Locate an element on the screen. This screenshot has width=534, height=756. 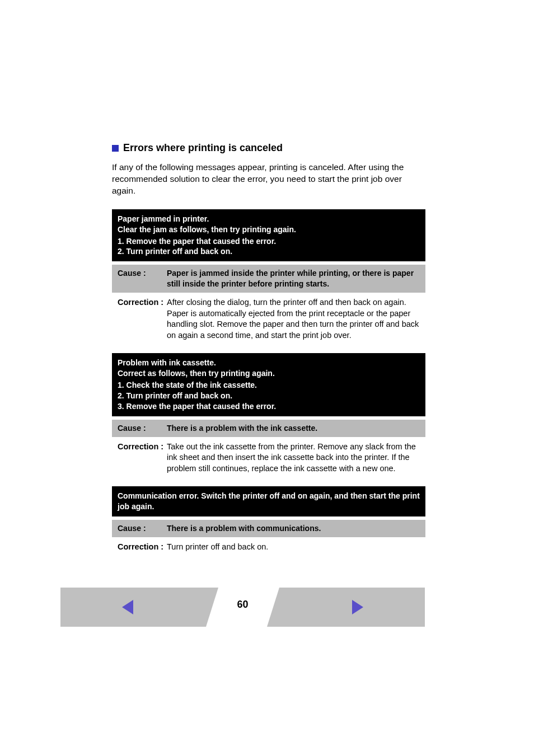
cause-row: Cause : There is a problem with the ink … is located at coordinates (269, 429).